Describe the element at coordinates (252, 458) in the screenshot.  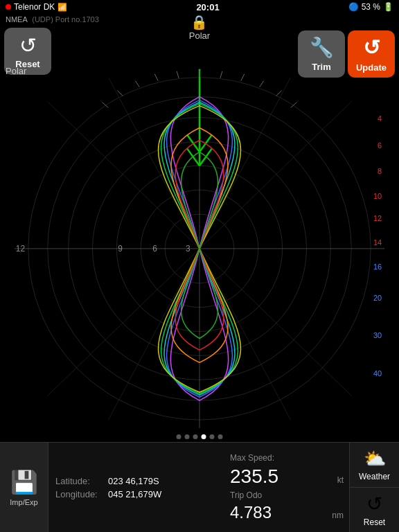
I see `max-speed-label: Max Speed:` at that location.